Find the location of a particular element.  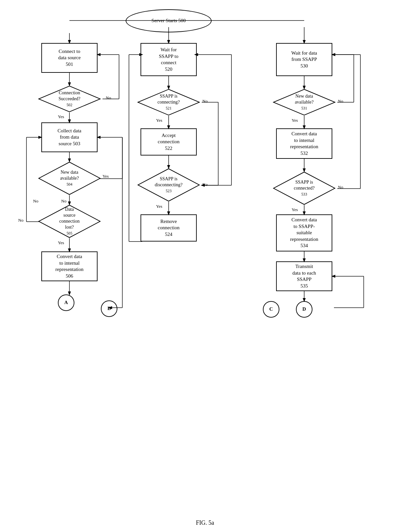

node-520: Wait forSSAPP toconnect520 is located at coordinates (169, 60).